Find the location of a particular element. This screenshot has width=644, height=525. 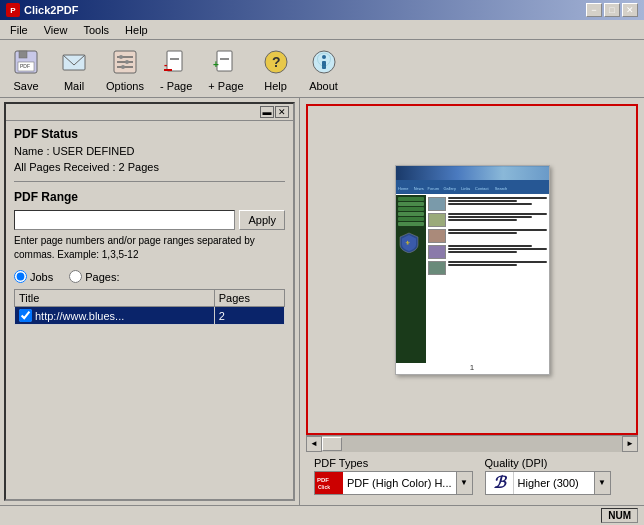

quality-group: Quality (DPI) ℬ Higher (300) ▼ is located at coordinates (548, 476).